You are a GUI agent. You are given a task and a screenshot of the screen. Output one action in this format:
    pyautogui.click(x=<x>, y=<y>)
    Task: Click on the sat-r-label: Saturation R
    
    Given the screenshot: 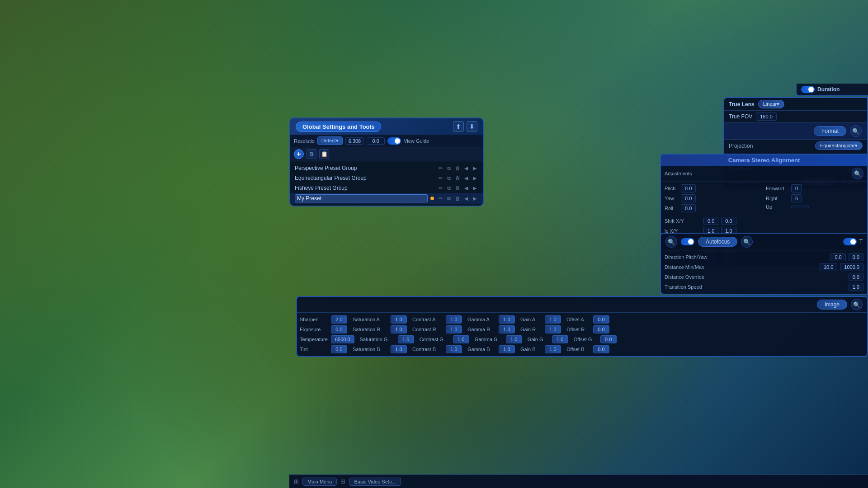 What is the action you would take?
    pyautogui.click(x=371, y=329)
    